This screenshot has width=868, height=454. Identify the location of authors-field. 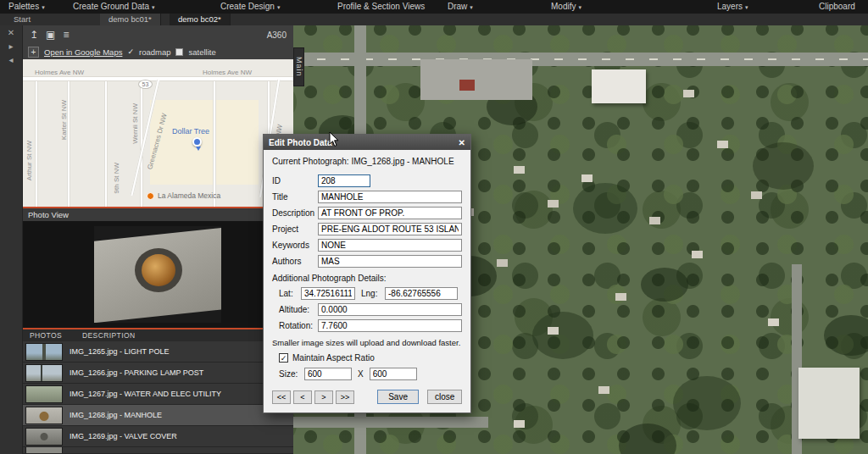
(390, 261).